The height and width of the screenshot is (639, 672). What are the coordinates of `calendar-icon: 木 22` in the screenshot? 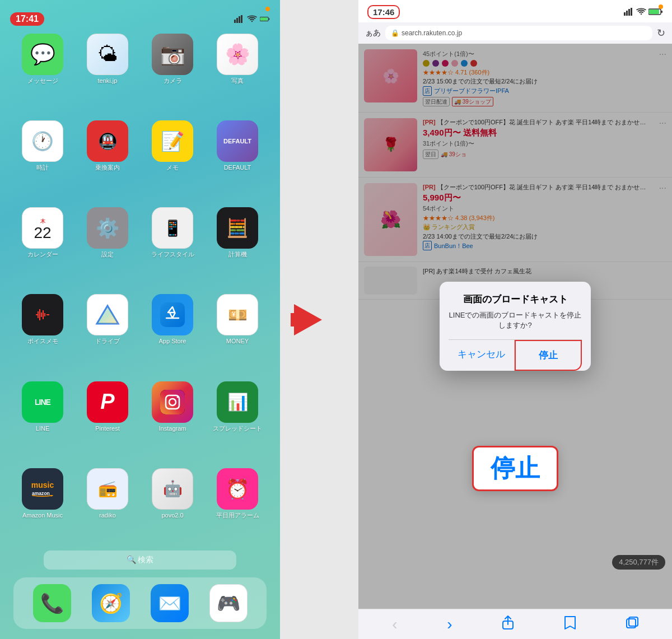 It's located at (43, 228).